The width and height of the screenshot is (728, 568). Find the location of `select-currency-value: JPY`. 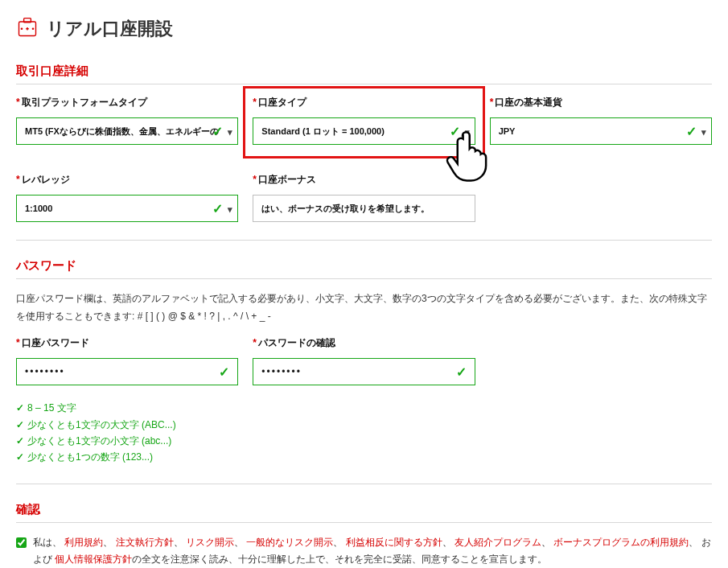

select-currency-value: JPY is located at coordinates (507, 131).